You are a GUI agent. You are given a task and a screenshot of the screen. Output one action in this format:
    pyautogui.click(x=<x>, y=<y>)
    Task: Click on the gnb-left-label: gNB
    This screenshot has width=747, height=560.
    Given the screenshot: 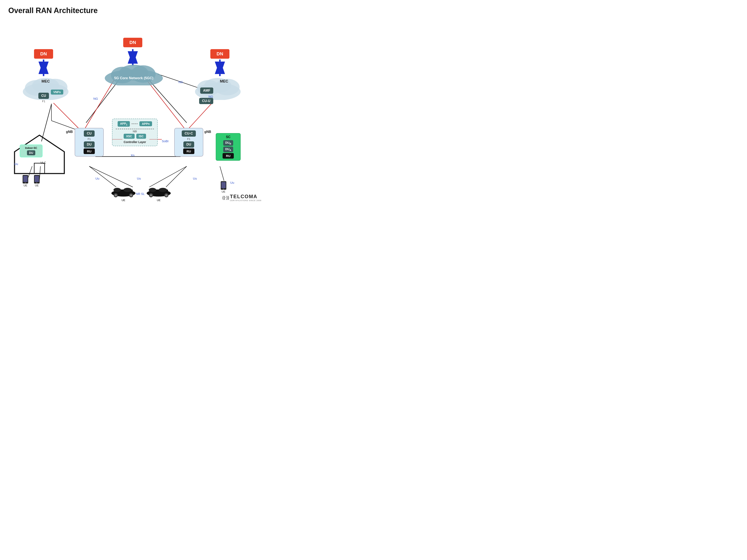 What is the action you would take?
    pyautogui.click(x=70, y=132)
    